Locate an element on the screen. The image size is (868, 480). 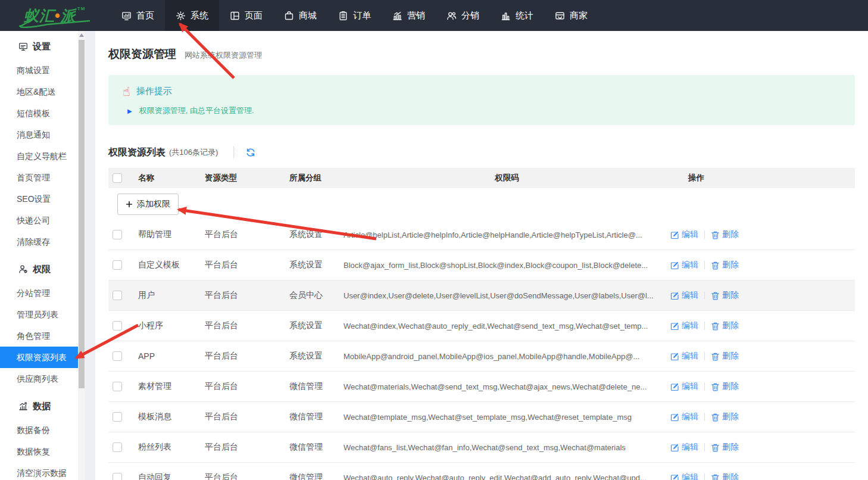
distribution-icon is located at coordinates (451, 15).